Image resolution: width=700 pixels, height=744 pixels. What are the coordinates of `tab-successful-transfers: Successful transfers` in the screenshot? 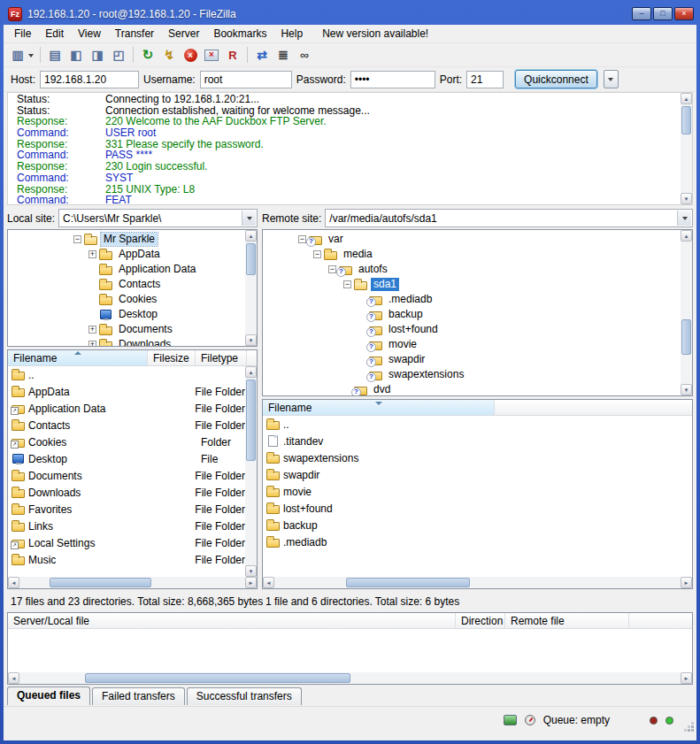 It's located at (244, 696).